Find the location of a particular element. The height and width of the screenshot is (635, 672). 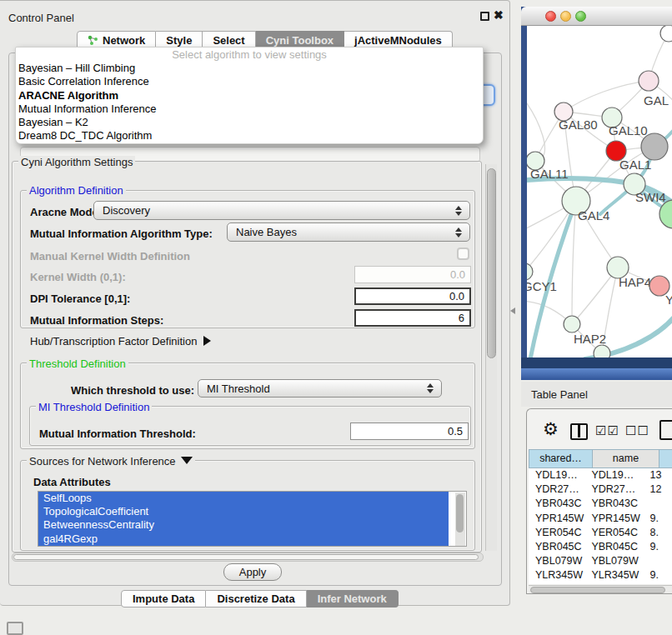

new-table-icon is located at coordinates (665, 430).